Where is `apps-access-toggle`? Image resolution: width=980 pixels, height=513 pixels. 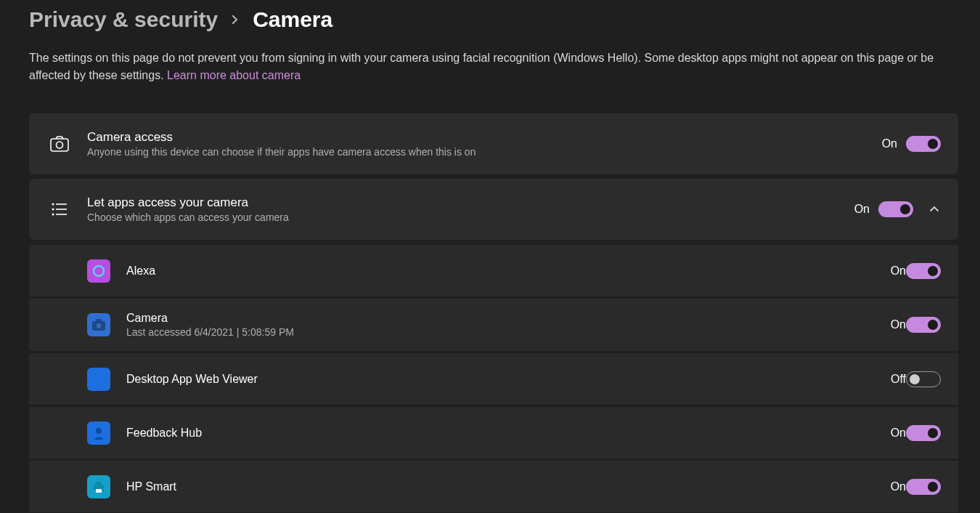
apps-access-toggle is located at coordinates (896, 209).